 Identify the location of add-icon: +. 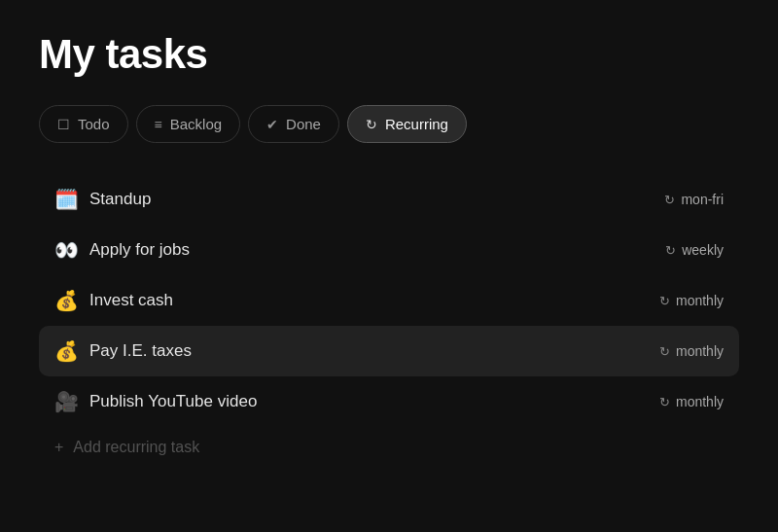
(58, 447).